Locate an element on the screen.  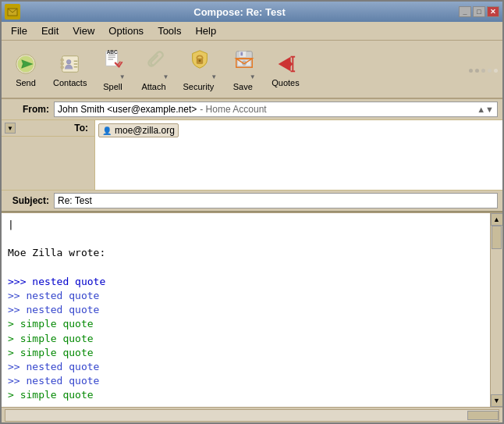
from-selector: John Smith <user@example.net> - Home Acc… is located at coordinates (276, 109).